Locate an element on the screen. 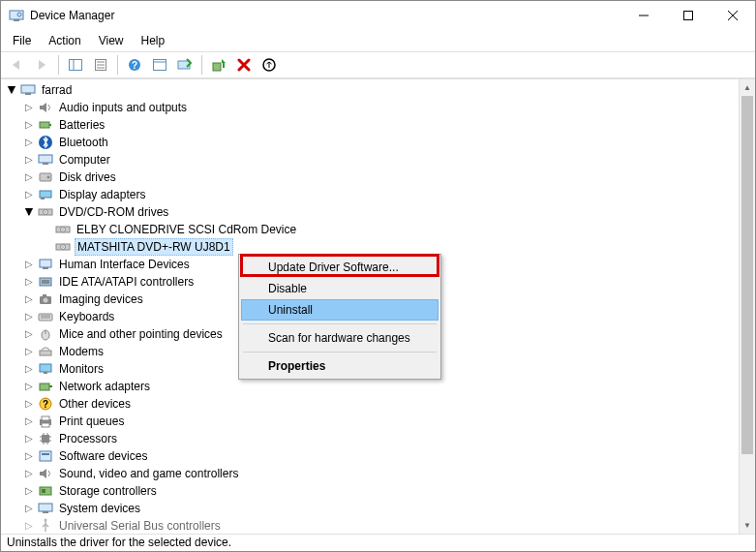  uninstall-button is located at coordinates (244, 65).